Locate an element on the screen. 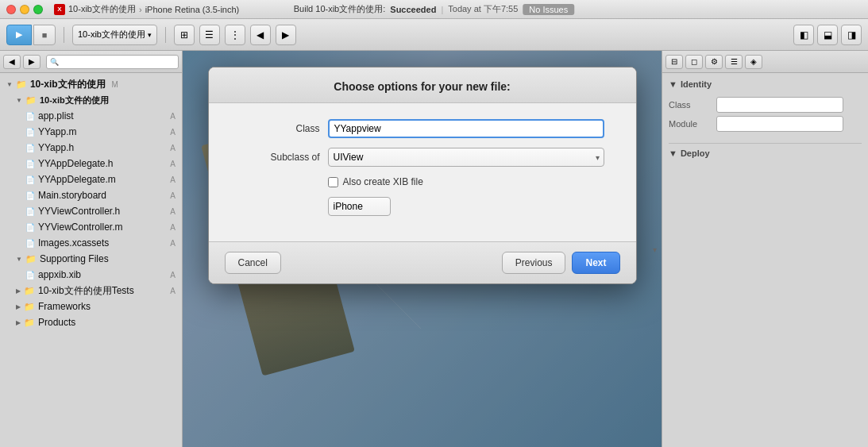 The width and height of the screenshot is (868, 447). build-status: Succeeded is located at coordinates (413, 10).